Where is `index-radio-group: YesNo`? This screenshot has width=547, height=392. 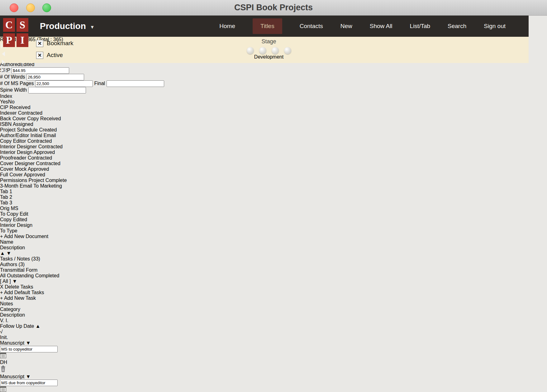 index-radio-group: YesNo is located at coordinates (274, 102).